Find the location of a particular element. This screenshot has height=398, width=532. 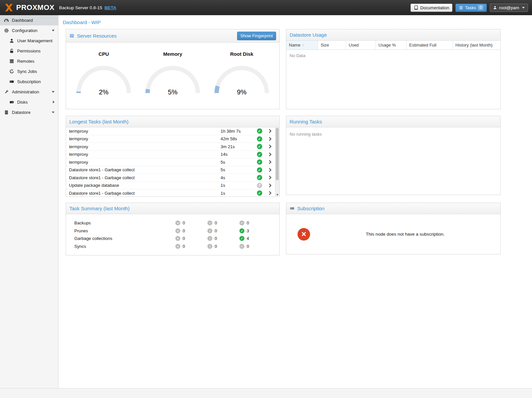

sidebar-item-datastore: Datastore is located at coordinates (29, 112).